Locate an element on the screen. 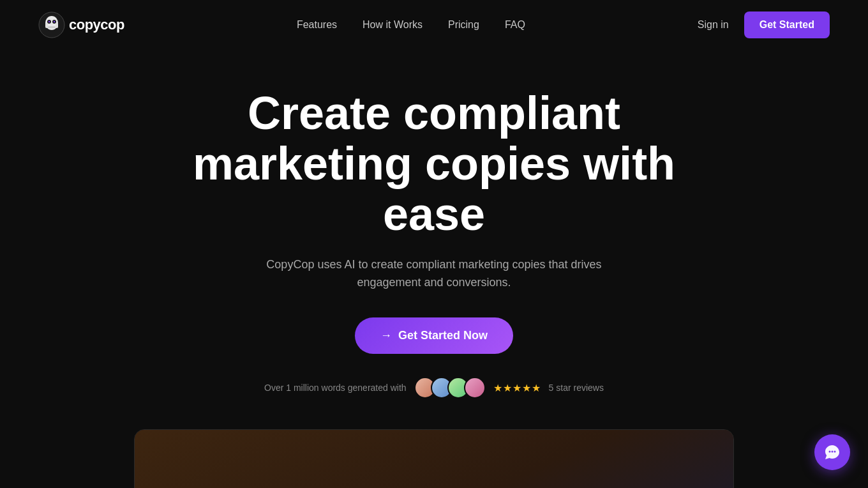 This screenshot has width=868, height=488. nav-features: Features is located at coordinates (317, 24).